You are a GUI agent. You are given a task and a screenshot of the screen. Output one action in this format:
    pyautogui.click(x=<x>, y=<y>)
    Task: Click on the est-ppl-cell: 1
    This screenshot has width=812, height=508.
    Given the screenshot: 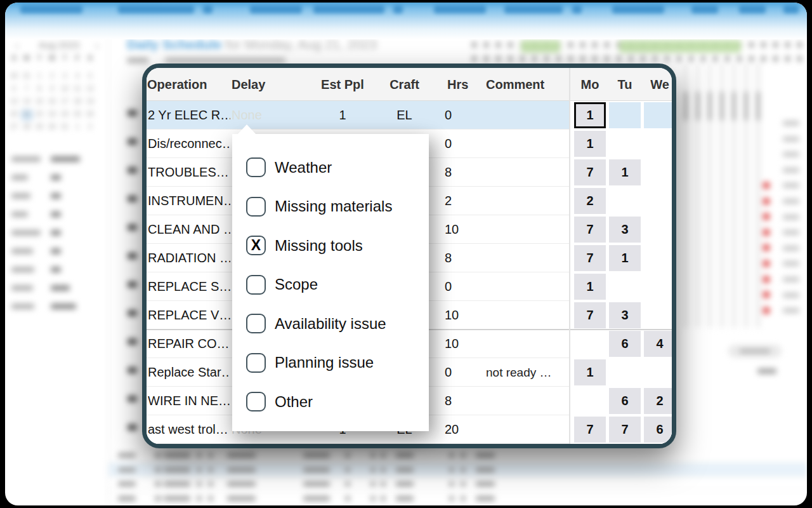 What is the action you would take?
    pyautogui.click(x=343, y=116)
    